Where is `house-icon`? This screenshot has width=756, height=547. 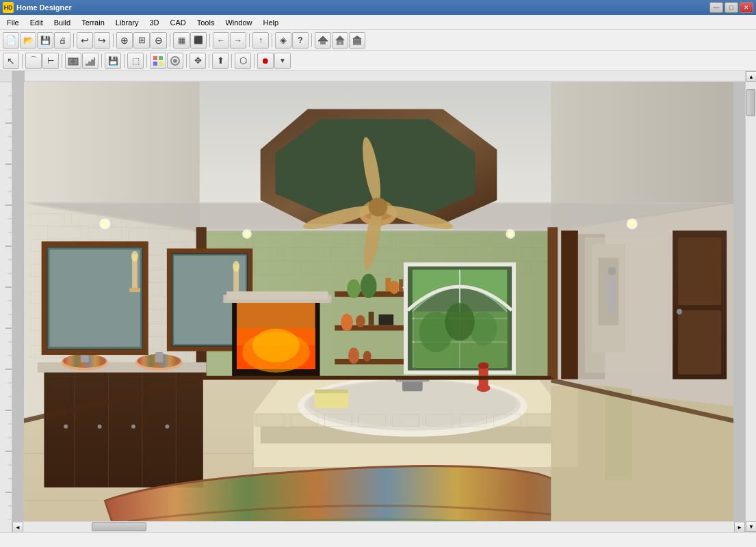 house-icon is located at coordinates (340, 40).